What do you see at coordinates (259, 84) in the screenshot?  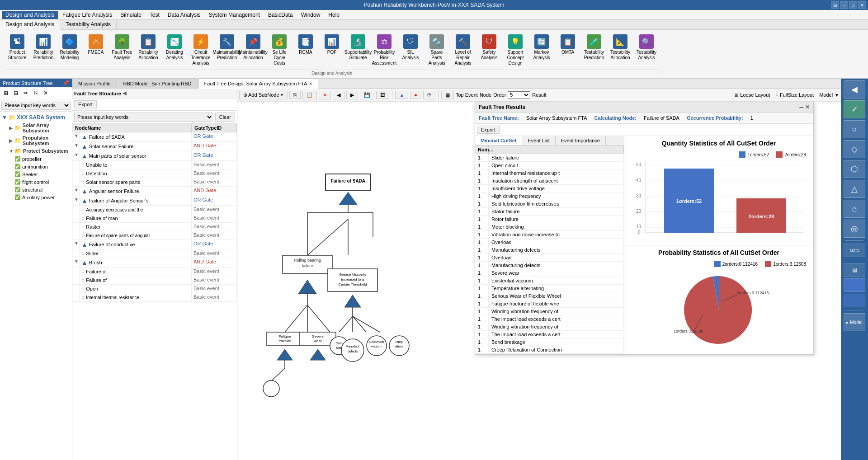 I see `tab-fault-tree: Fault Tree Design_Solar Array Subsystem …` at bounding box center [259, 84].